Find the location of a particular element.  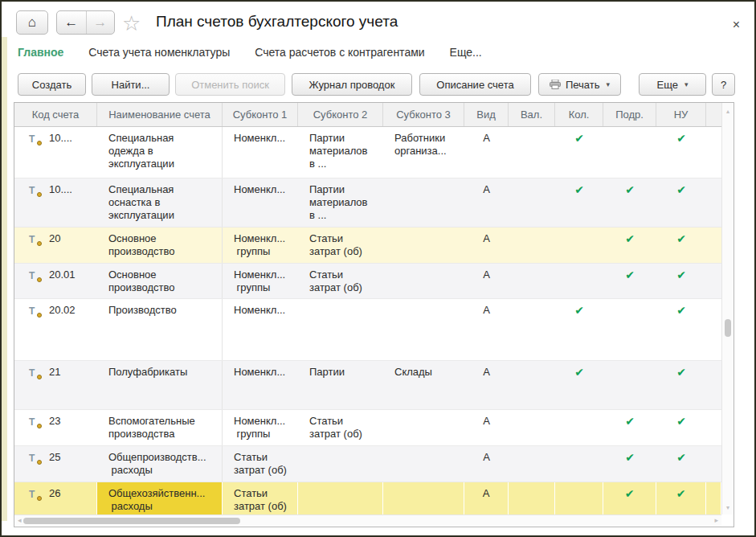

subconto-1: Номенкл... группы is located at coordinates (260, 281).